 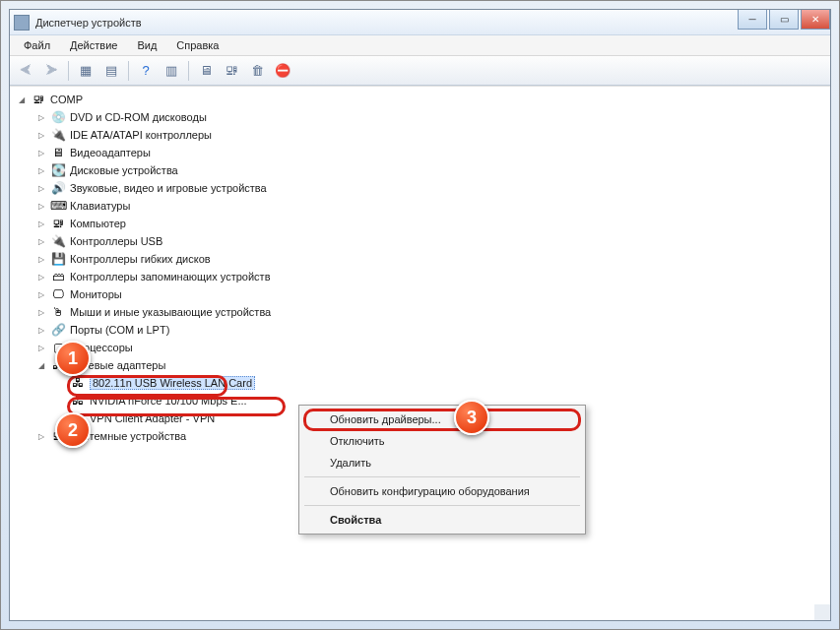 I want to click on tree-item-mouse: ▷🖱Мыши и иные указывающие устройства, so click(x=429, y=312).